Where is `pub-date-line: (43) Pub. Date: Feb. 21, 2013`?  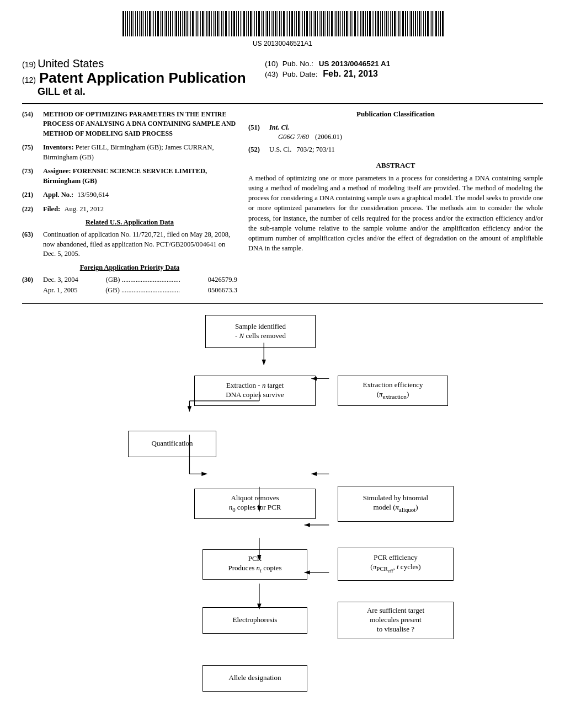
pub-date-line: (43) Pub. Date: Feb. 21, 2013 is located at coordinates (404, 74).